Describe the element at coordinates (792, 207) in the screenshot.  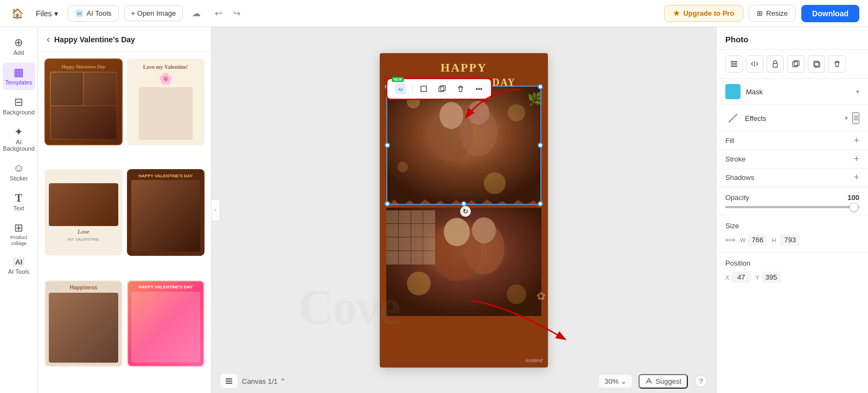
I see `opacity-slider` at that location.